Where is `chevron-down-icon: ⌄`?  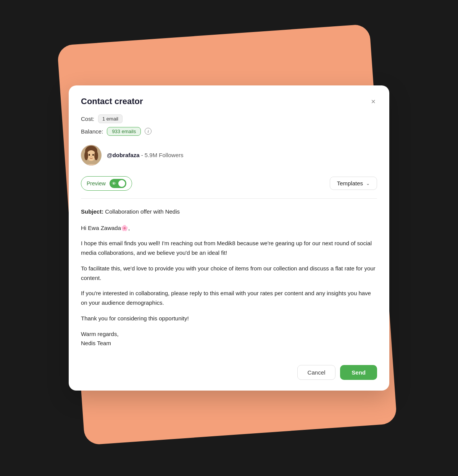
chevron-down-icon: ⌄ is located at coordinates (368, 183).